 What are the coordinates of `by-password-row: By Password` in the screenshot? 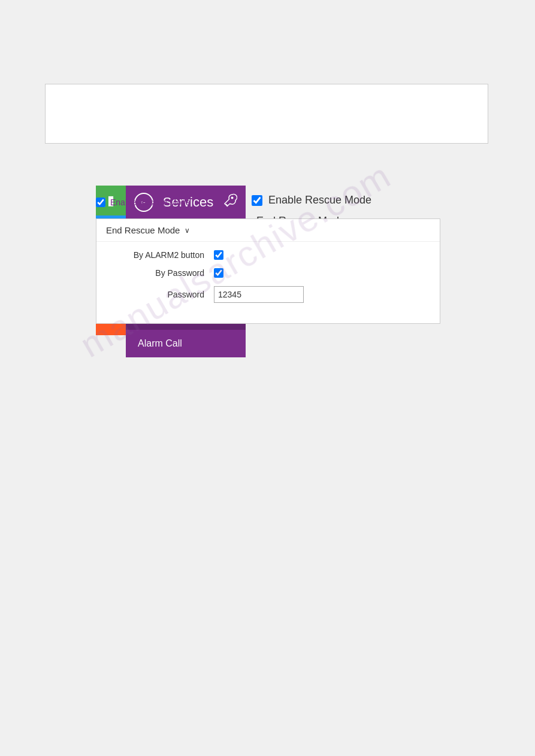 It's located at (268, 273).